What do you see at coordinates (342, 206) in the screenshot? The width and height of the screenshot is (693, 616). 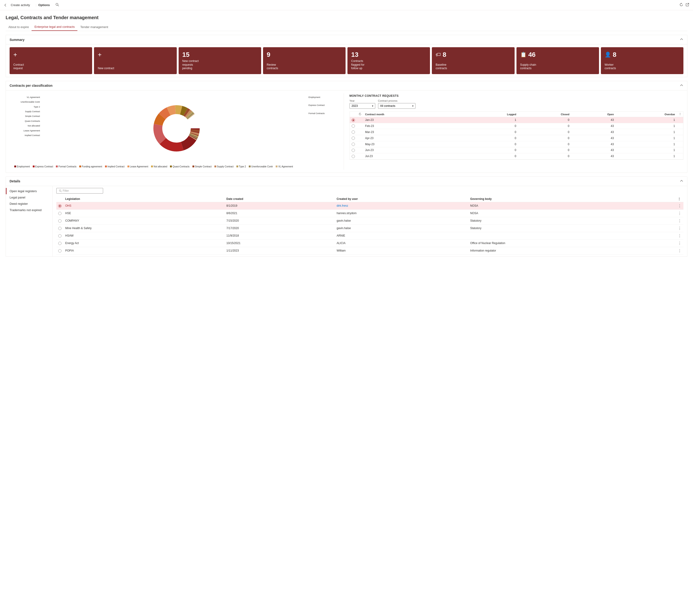 I see `user-link: dirk.frenz` at bounding box center [342, 206].